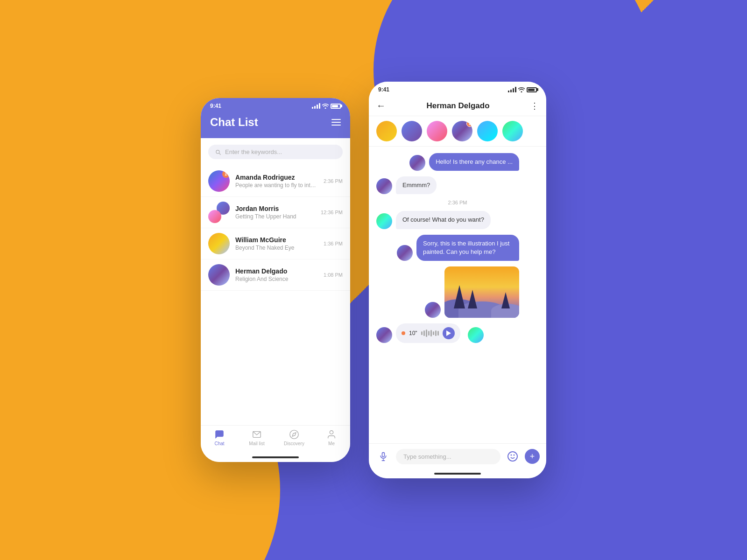 This screenshot has width=747, height=560. Describe the element at coordinates (331, 434) in the screenshot. I see `me-nav-icon` at that location.